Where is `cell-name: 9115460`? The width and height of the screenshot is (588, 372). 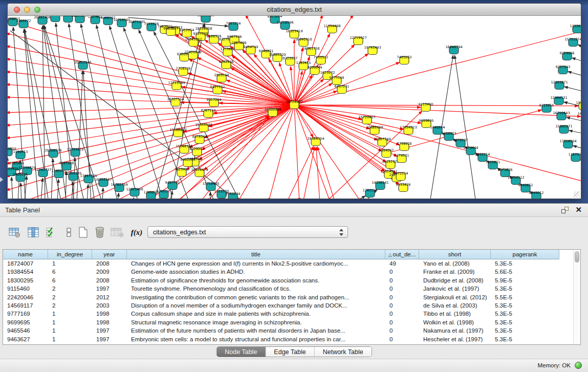
cell-name: 9115460 is located at coordinates (26, 289).